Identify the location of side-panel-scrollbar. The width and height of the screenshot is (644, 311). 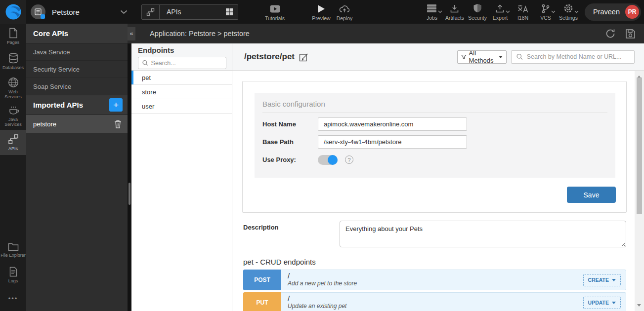
(129, 177).